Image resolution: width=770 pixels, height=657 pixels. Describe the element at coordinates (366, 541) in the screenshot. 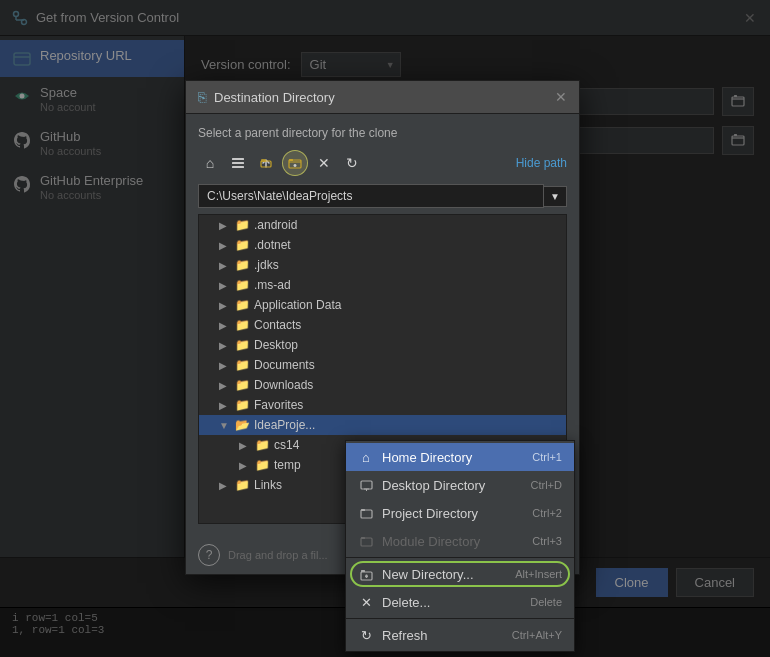

I see `module-directory-icon` at that location.